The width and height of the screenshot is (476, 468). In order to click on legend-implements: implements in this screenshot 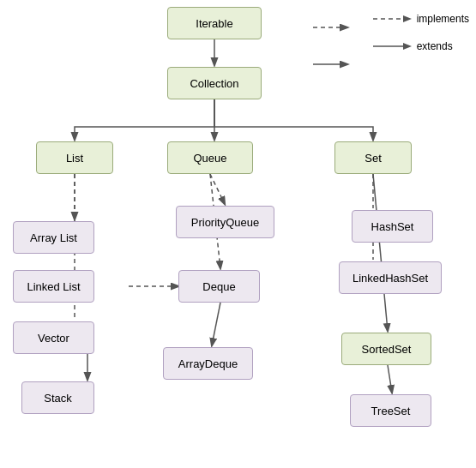, I will do `click(421, 19)`.